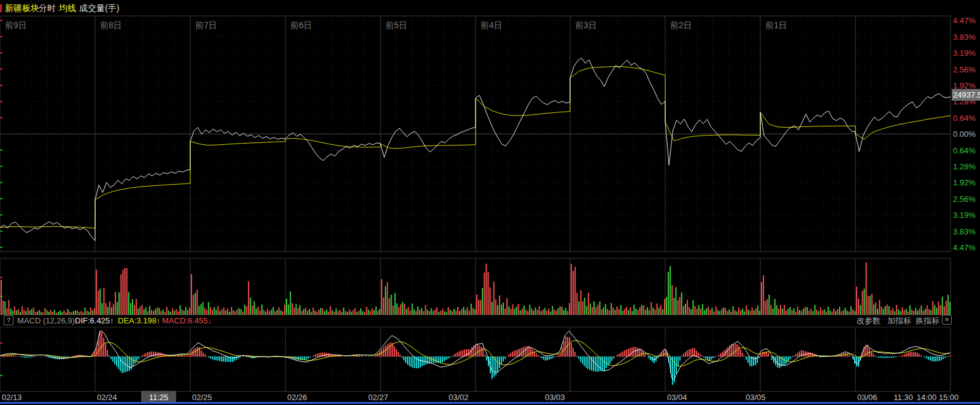  I want to click on price-axis-label: 1.28%, so click(965, 167).